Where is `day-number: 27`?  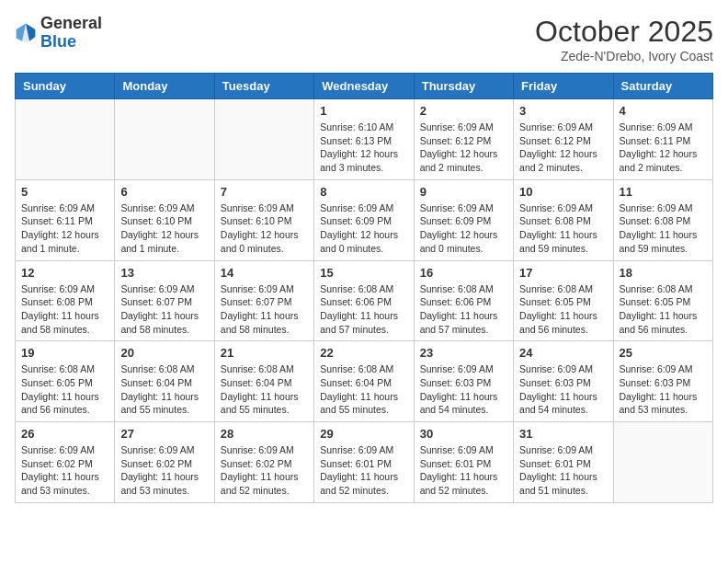 day-number: 27 is located at coordinates (164, 434).